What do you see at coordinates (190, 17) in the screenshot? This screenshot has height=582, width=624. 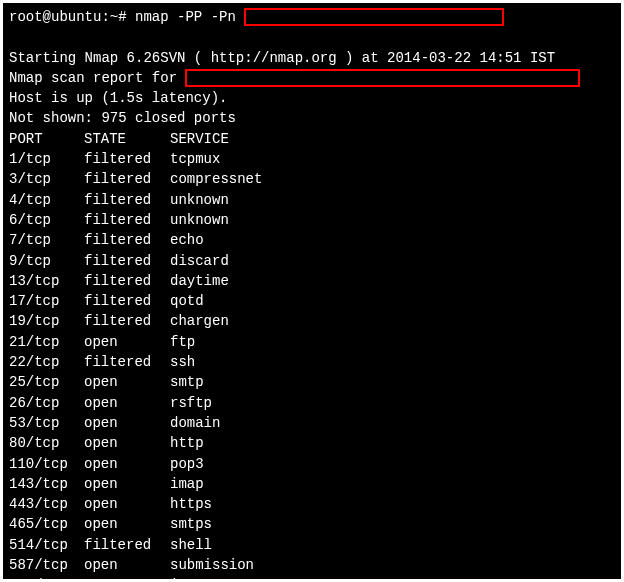 I see `command-text: nmap -PP -Pn` at bounding box center [190, 17].